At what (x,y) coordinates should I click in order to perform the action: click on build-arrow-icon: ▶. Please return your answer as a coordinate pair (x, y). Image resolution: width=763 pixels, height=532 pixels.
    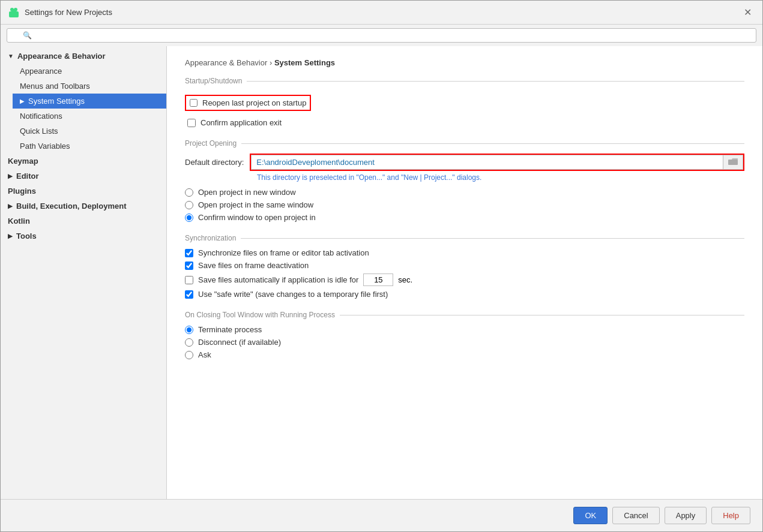
    Looking at the image, I should click on (10, 206).